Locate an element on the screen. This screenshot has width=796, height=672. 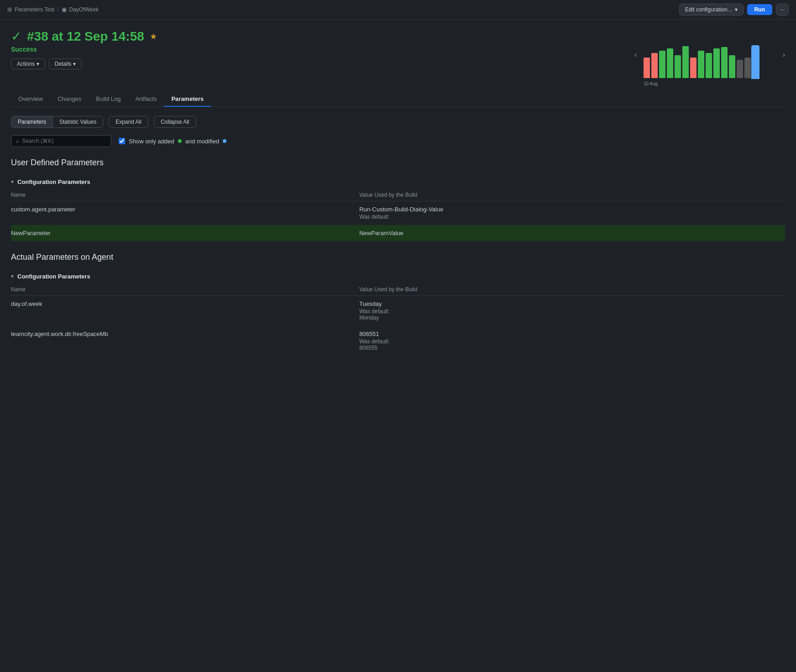
filter-tab-statistic-values: Statistic Values is located at coordinates (78, 122).